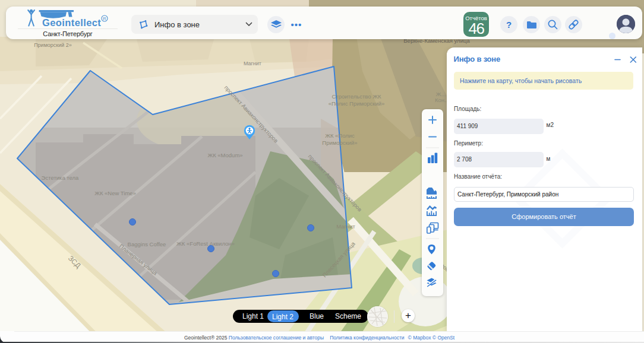 Image resolution: width=644 pixels, height=343 pixels. I want to click on svg-text: ЖК «Modum», so click(225, 155).